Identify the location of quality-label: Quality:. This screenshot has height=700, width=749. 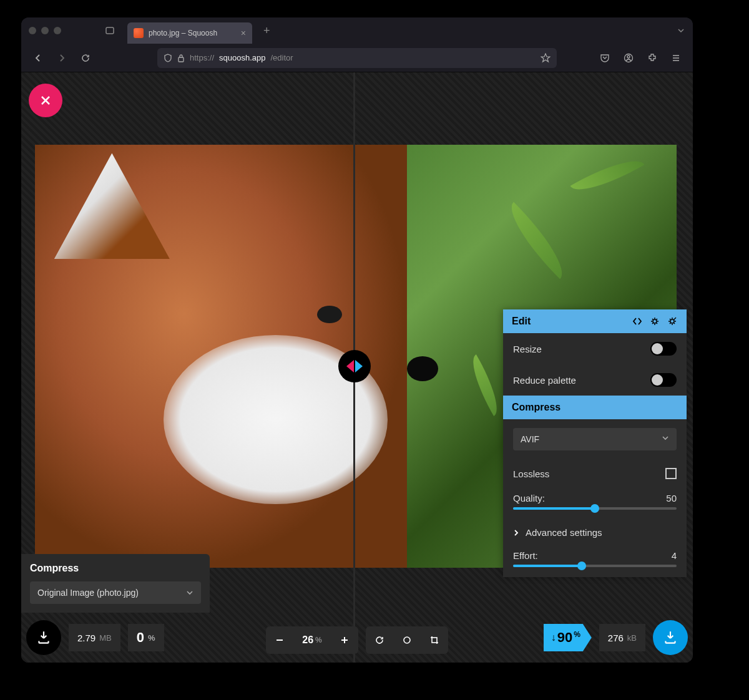
(529, 498).